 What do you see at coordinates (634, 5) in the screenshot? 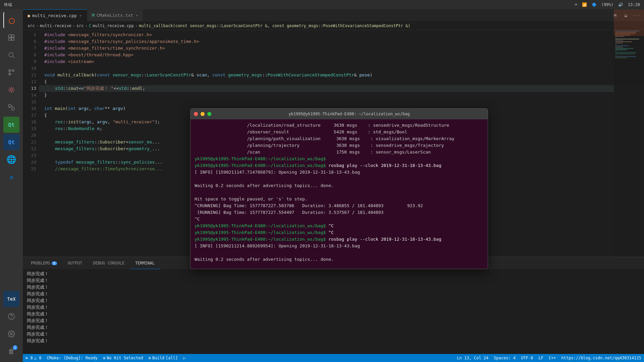
I see `clock: 13:20` at bounding box center [634, 5].